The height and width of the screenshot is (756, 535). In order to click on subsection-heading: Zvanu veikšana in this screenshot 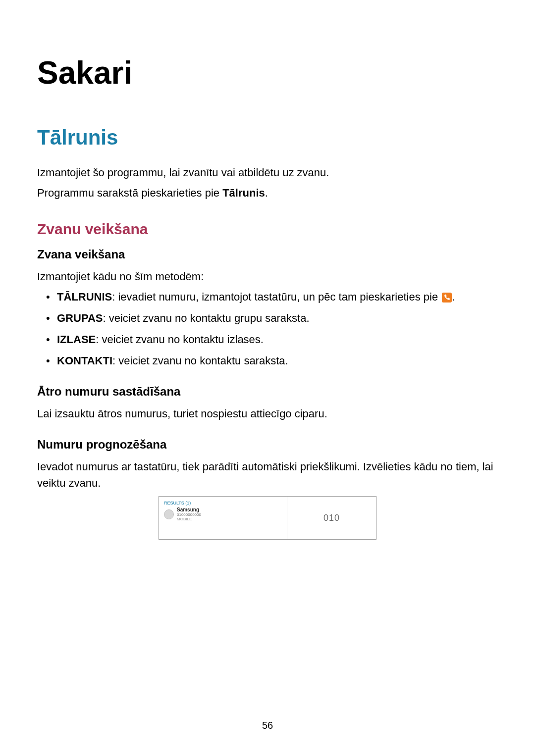, I will do `click(268, 229)`.